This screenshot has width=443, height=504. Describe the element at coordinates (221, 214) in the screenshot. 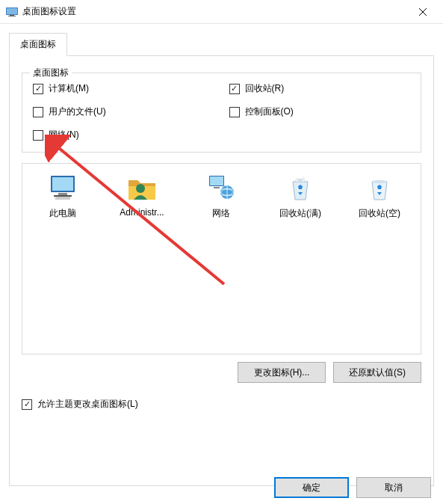

I see `icon-label: 网络` at that location.